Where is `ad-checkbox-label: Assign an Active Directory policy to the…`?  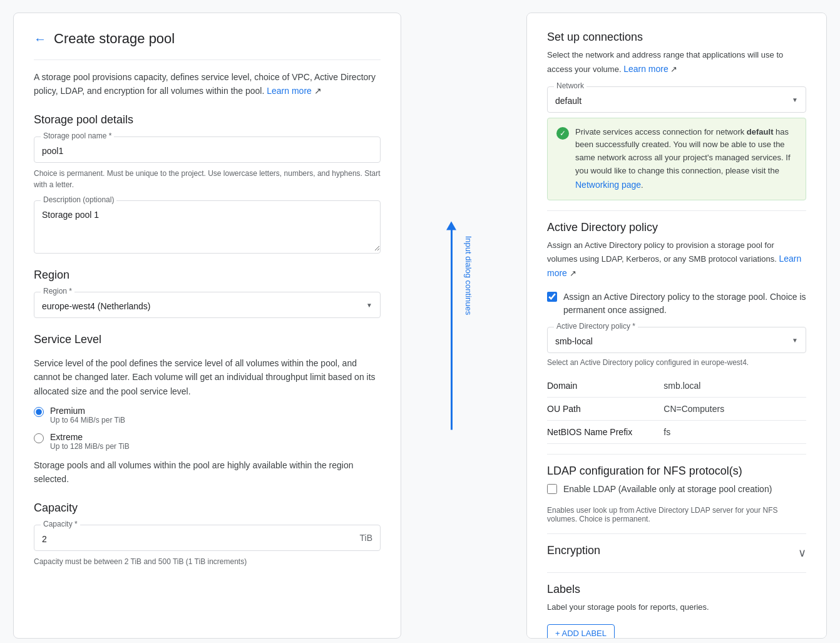
ad-checkbox-label: Assign an Active Directory policy to the… is located at coordinates (685, 304).